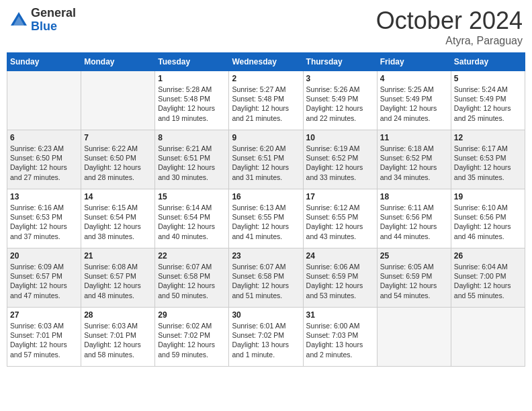 Image resolution: width=532 pixels, height=411 pixels. What do you see at coordinates (266, 278) in the screenshot?
I see `calendar-cell: 23Sunrise: 6:07 AM Sunset: 6:58 PM Dayli…` at bounding box center [266, 278].